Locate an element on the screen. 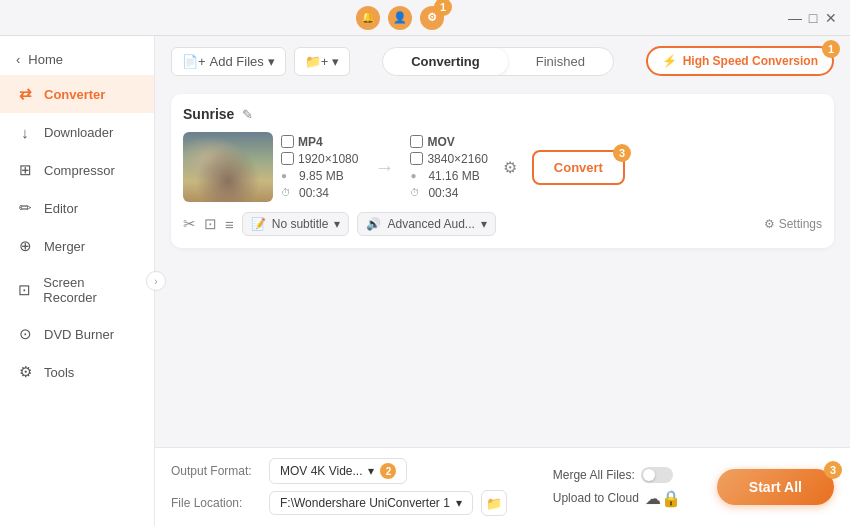 This screenshot has width=850, height=526. right-options: Merge All Files: Upload to Cloud ☁🔒 is located at coordinates (617, 488).